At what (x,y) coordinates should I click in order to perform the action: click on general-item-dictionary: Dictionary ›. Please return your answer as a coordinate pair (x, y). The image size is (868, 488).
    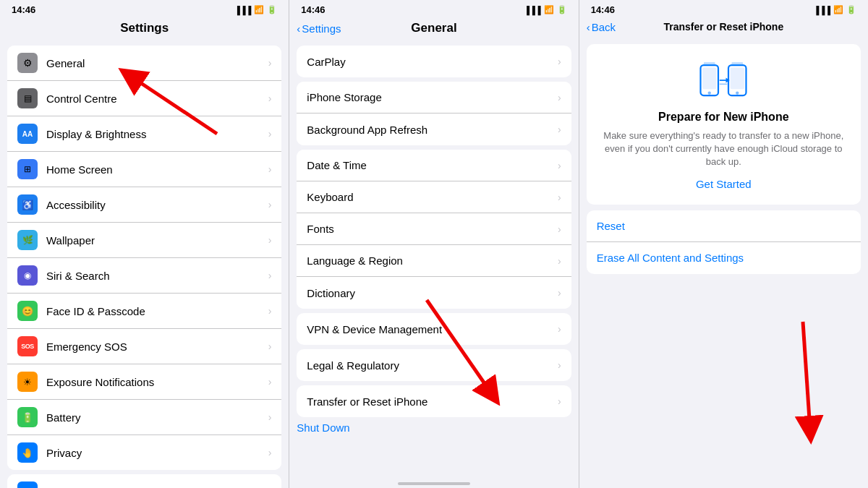
    Looking at the image, I should click on (434, 293).